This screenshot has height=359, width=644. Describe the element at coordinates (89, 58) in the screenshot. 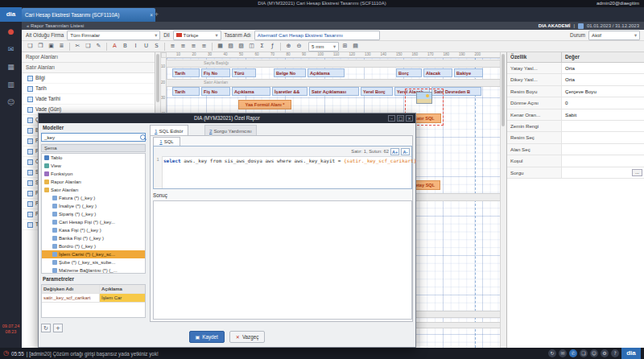

I see `field-group-header: Rapor Alanları` at that location.